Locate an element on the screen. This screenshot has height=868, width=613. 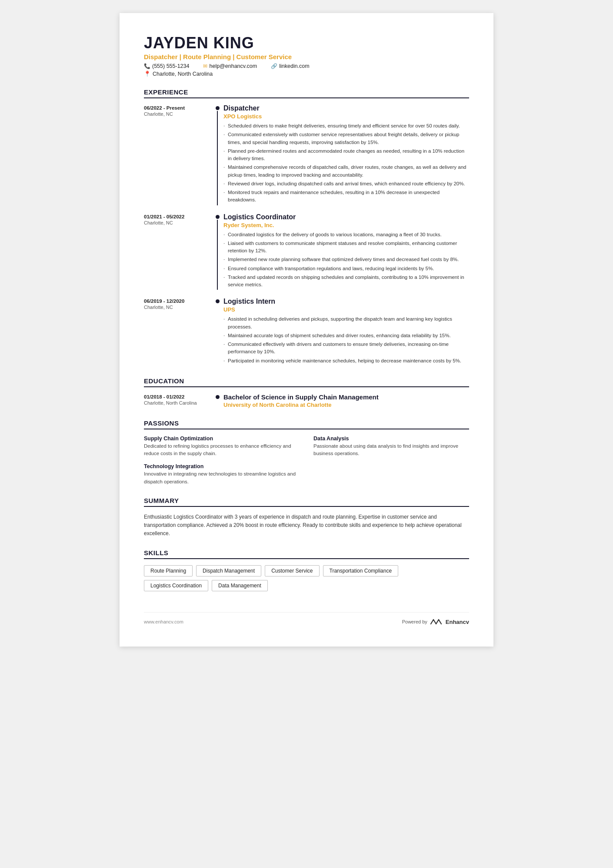
exp-bullets-list: Coordinated logistics for the delivery o… is located at coordinates (346, 260).